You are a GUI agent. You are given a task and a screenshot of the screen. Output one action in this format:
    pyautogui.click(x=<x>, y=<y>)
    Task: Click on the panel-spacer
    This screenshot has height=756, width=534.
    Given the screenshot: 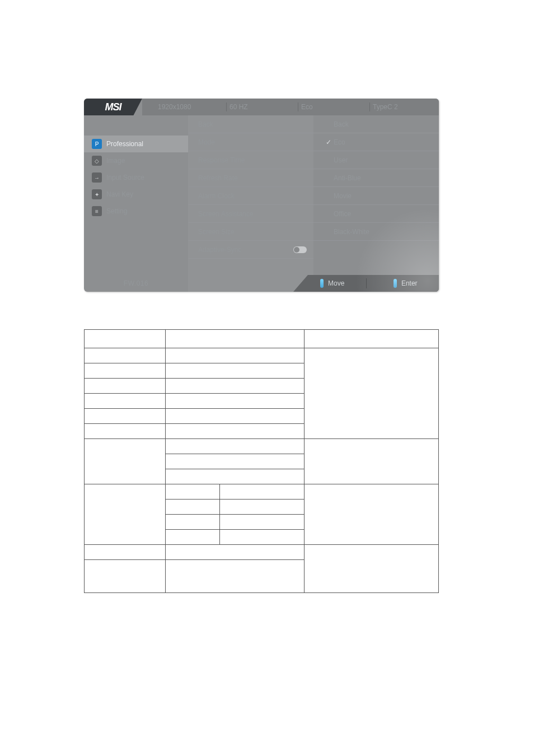 What is the action you would take?
    pyautogui.click(x=251, y=275)
    